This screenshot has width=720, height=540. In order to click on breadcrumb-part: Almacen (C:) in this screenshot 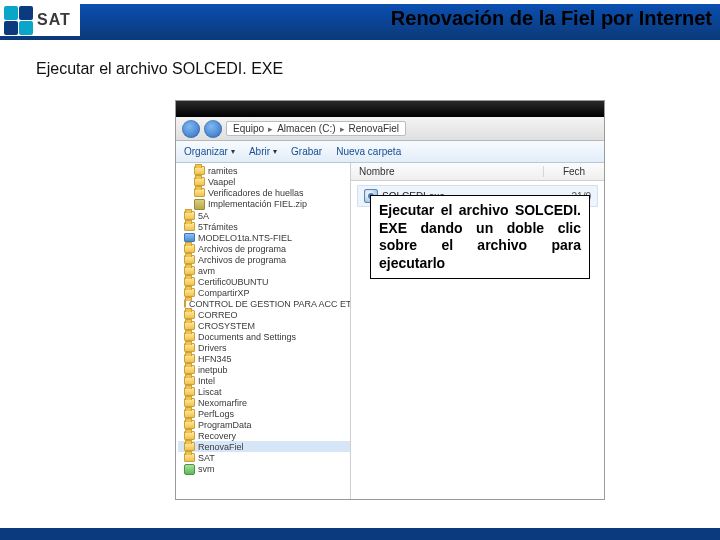, I will do `click(306, 128)`.